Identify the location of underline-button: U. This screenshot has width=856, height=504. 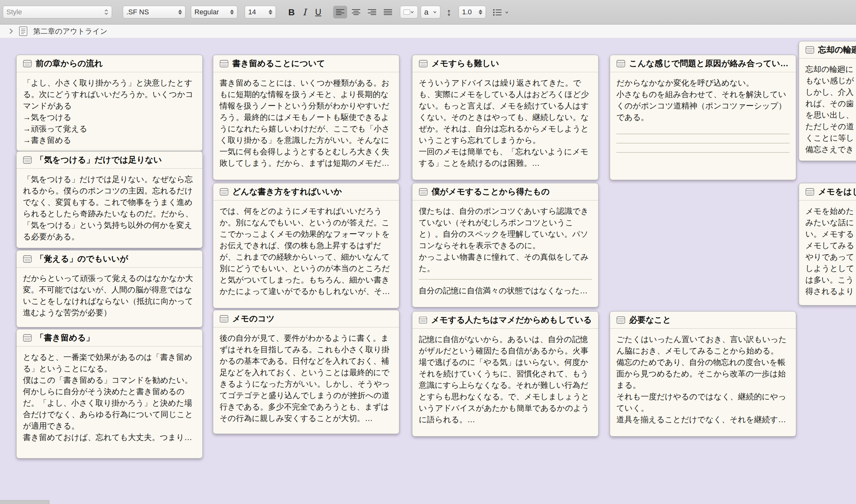
(318, 12).